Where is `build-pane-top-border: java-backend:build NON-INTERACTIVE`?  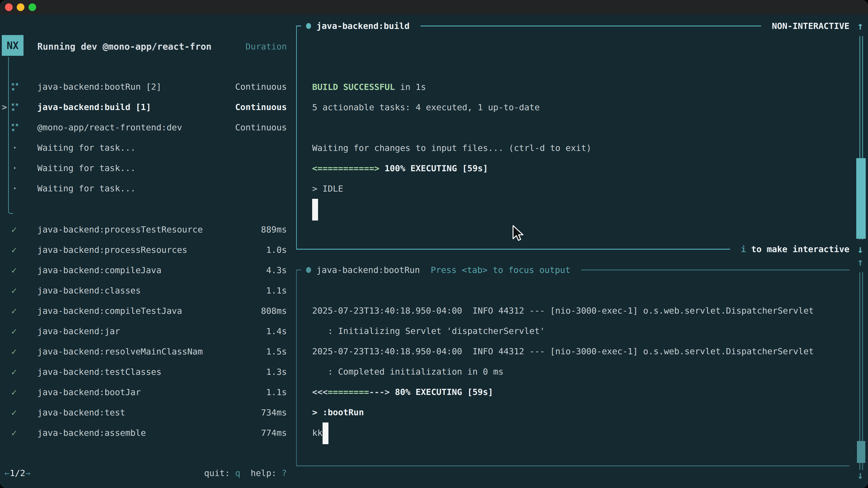
build-pane-top-border: java-backend:build NON-INTERACTIVE is located at coordinates (573, 26).